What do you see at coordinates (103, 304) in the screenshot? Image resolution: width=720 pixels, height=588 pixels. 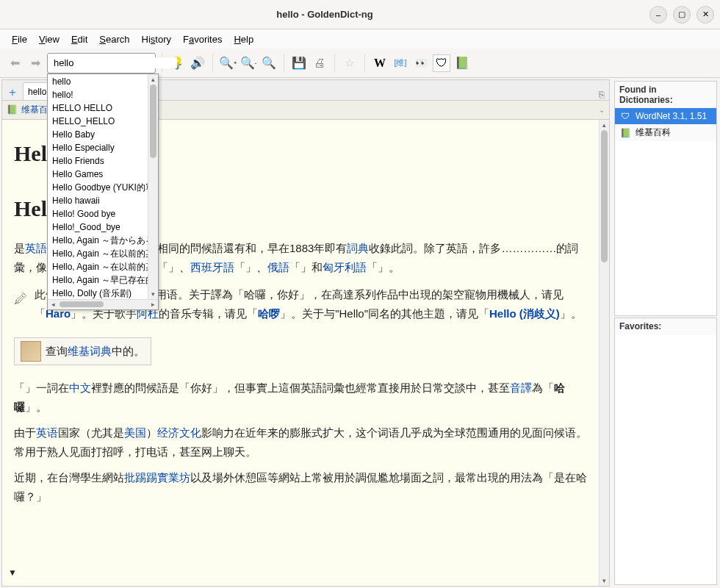 I see `completion-hscroll: ◂▸` at bounding box center [103, 304].